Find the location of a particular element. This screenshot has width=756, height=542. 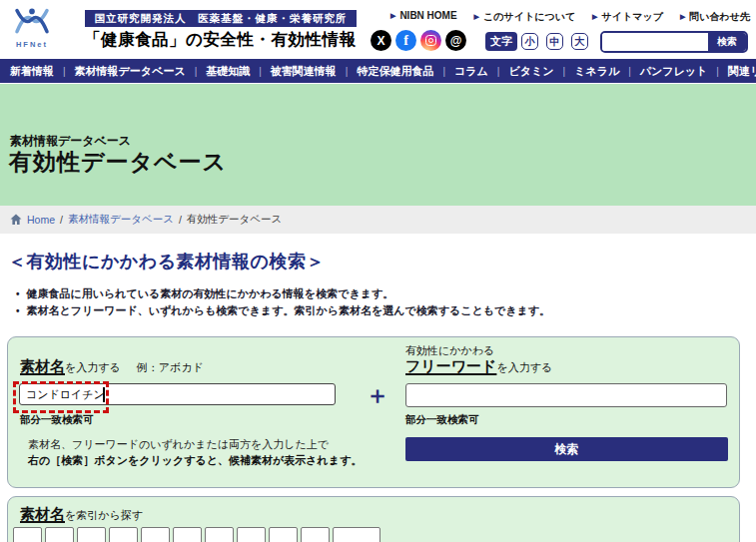

breadcrumb-link-1: 素材情報データベース is located at coordinates (121, 220).